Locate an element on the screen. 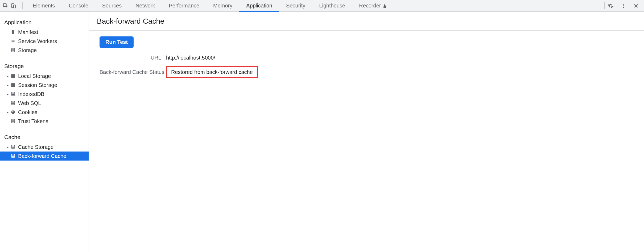 The height and width of the screenshot is (252, 644). sidebar-group-application: Application is located at coordinates (44, 22).